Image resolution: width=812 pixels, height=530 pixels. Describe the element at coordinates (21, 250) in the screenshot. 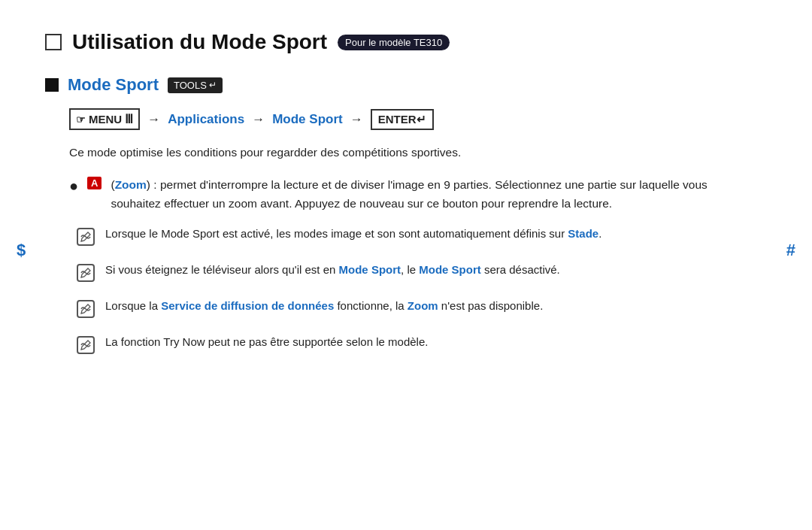

I see `side-left-symbol: $` at that location.